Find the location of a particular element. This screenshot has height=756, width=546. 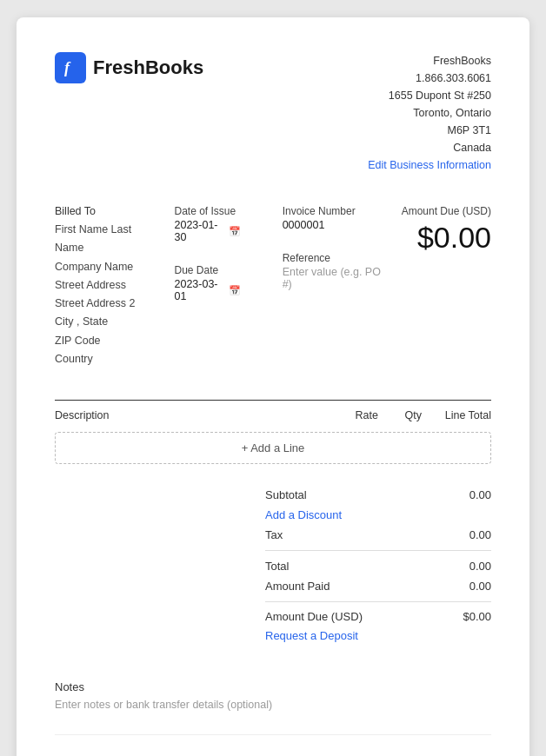

subtotal-value: 0.00 is located at coordinates (480, 495).